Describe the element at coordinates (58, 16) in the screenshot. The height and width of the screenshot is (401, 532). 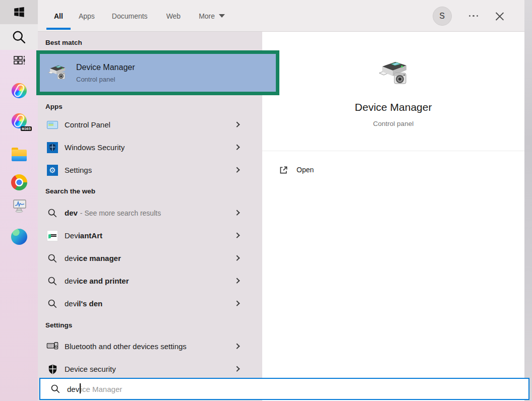
I see `tab-all: All` at that location.